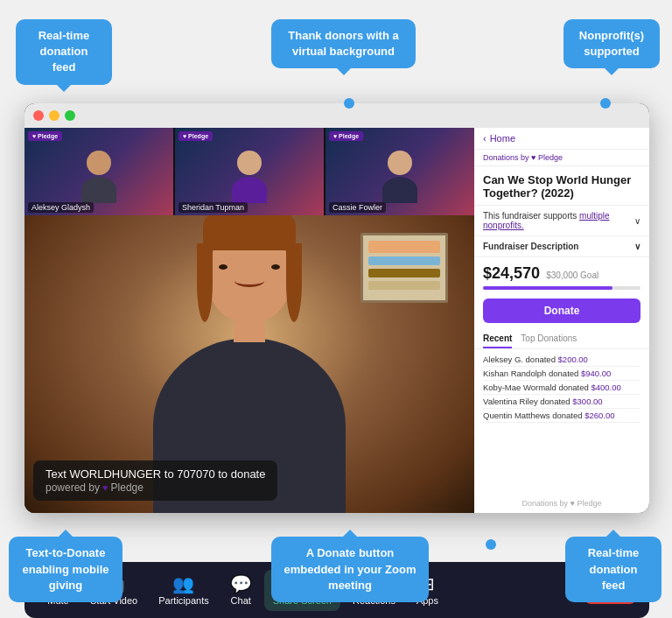  Describe the element at coordinates (349, 103) in the screenshot. I see `connector-dot-thank-donors` at that location.